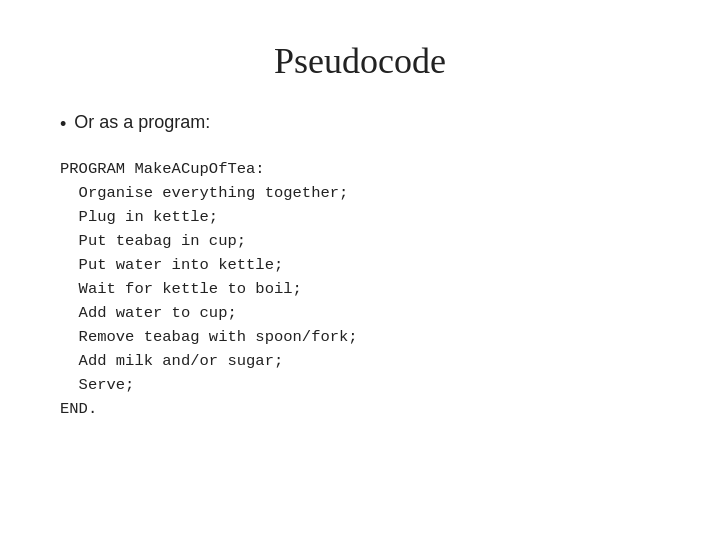 The image size is (720, 540). What do you see at coordinates (142, 122) in the screenshot?
I see `bullet-text: Or as a program:` at bounding box center [142, 122].